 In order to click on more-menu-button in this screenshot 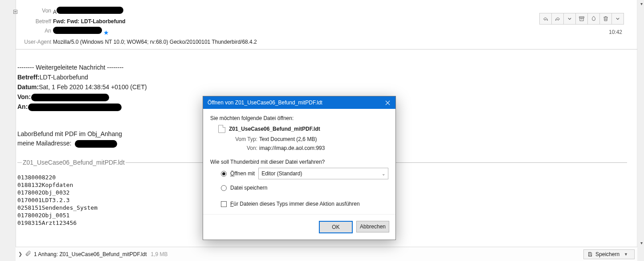, I will do `click(618, 19)`.